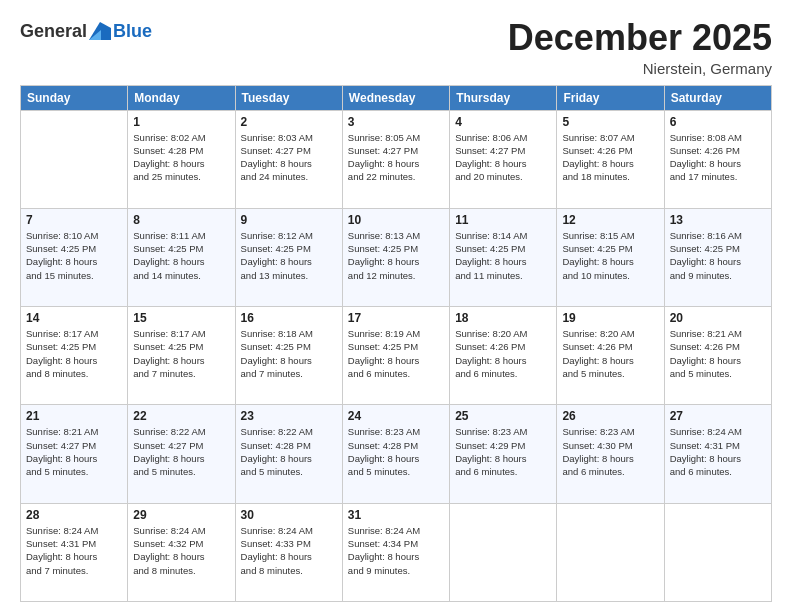 This screenshot has height=612, width=792. I want to click on day-number: 14, so click(74, 318).